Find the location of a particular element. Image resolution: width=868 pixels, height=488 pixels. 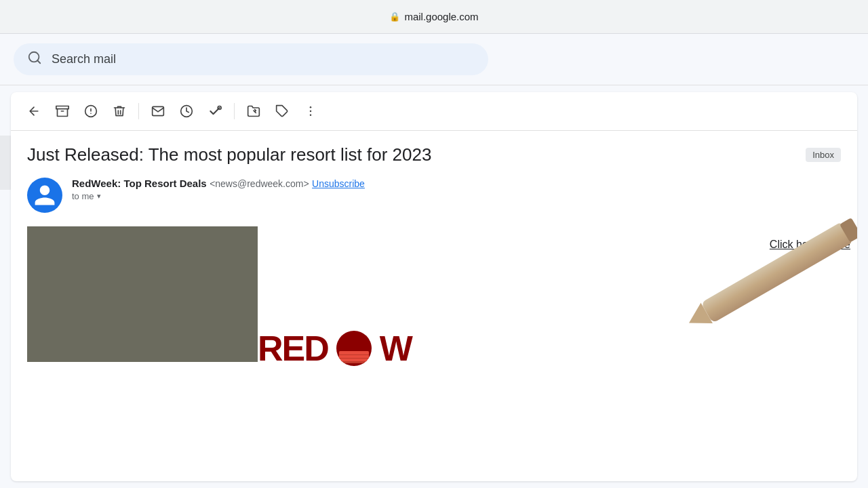

lock-icon: 🔒 is located at coordinates (395, 16).